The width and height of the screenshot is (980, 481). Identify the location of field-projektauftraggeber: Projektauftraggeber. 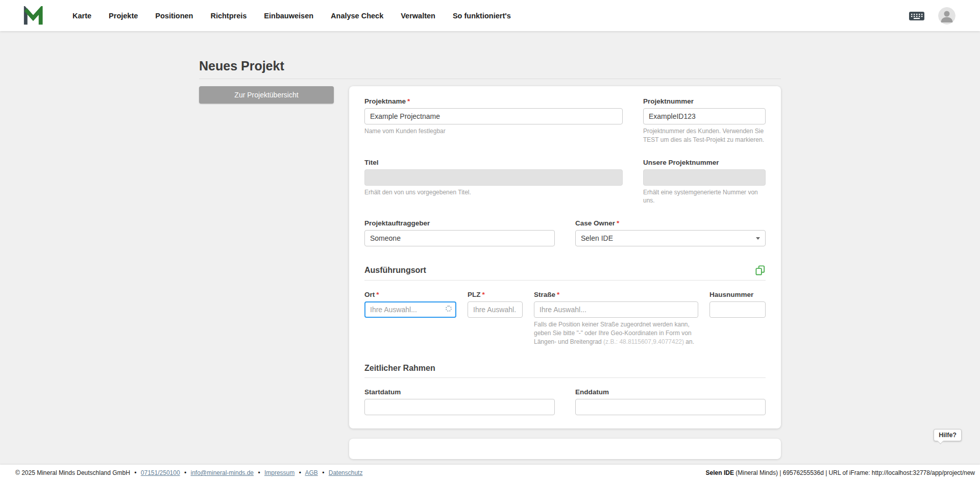
(459, 233).